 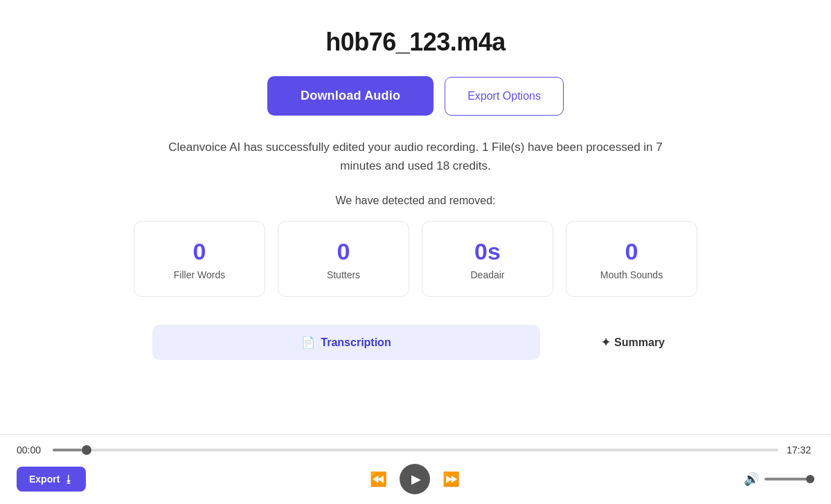 I want to click on download-audio-button: Download Audio, so click(x=350, y=96).